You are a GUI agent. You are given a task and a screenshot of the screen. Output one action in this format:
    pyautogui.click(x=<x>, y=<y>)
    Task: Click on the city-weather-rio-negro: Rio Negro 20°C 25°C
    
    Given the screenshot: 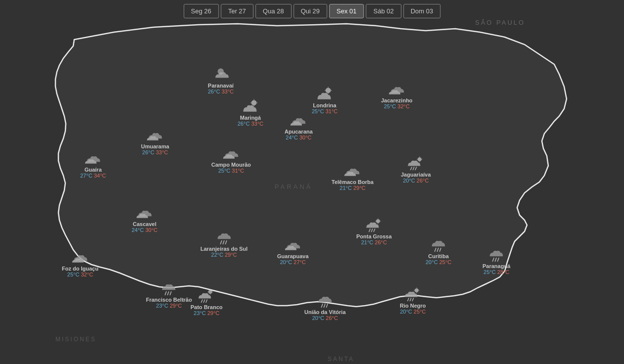 What is the action you would take?
    pyautogui.click(x=413, y=301)
    